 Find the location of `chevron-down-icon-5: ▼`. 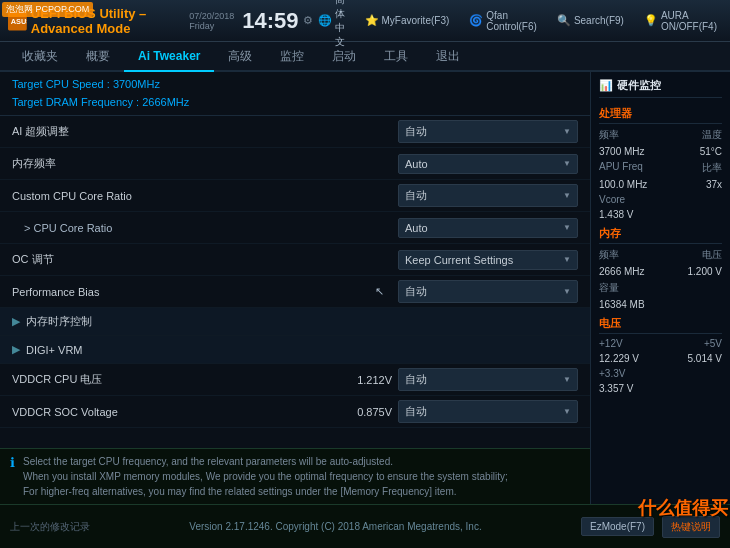

chevron-down-icon-5: ▼ is located at coordinates (567, 260).